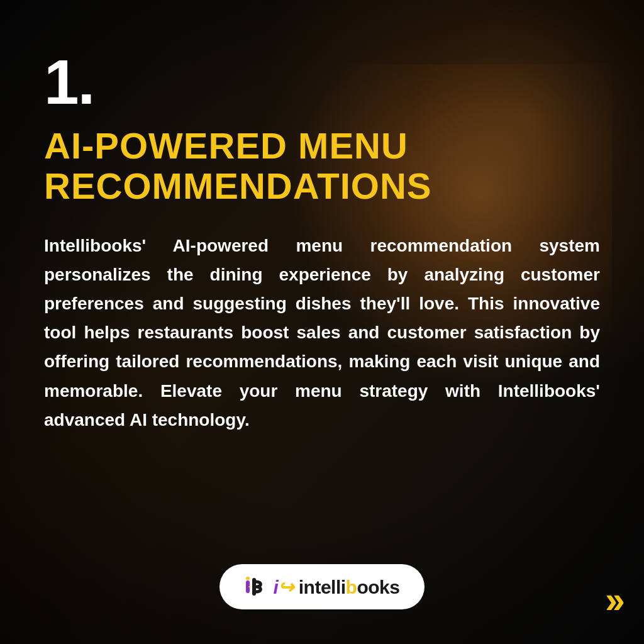 This screenshot has height=644, width=644. What do you see at coordinates (238, 186) in the screenshot?
I see `title-line2: RECOMMENDATIONS` at bounding box center [238, 186].